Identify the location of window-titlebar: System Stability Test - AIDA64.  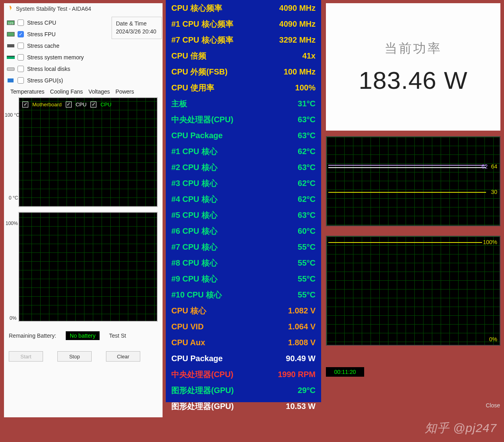
(83, 9).